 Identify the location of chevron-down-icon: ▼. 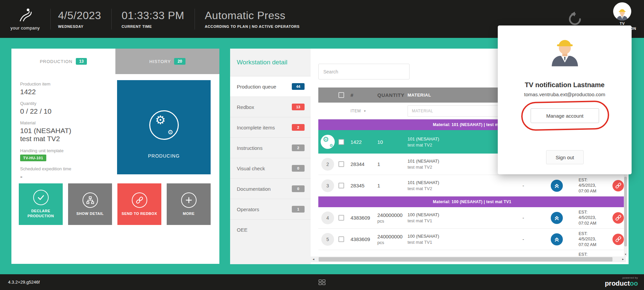
(365, 111).